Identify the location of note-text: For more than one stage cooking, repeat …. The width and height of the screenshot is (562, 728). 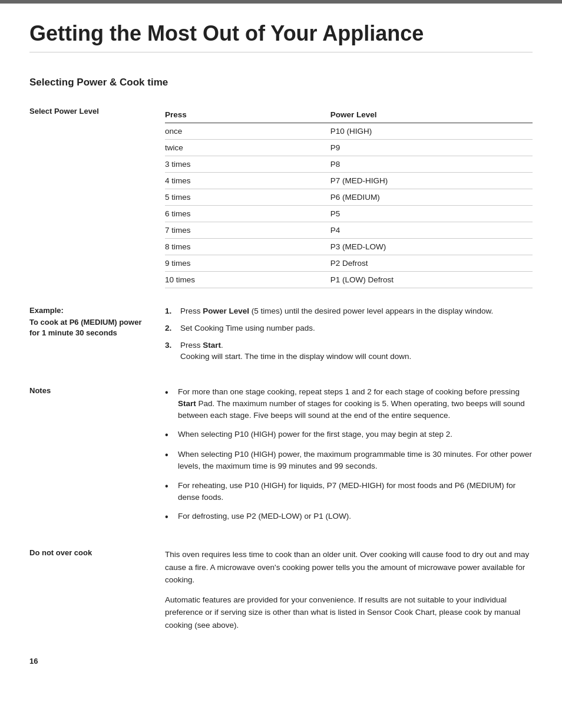
(355, 404).